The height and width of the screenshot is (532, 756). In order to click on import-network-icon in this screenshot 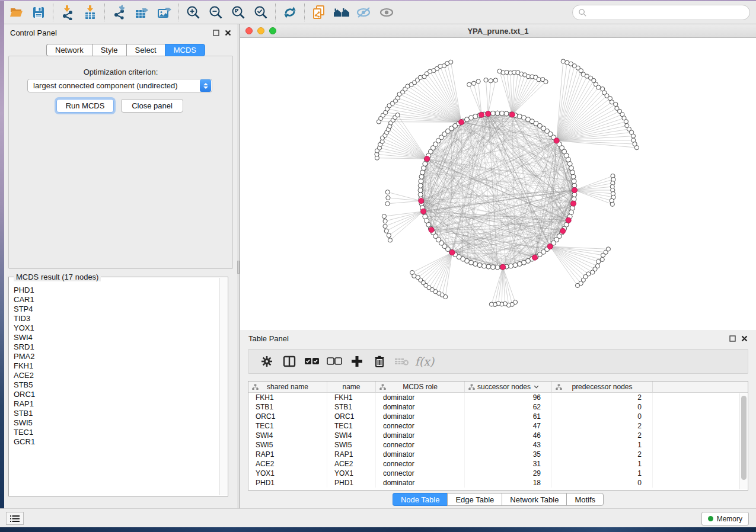, I will do `click(68, 12)`.